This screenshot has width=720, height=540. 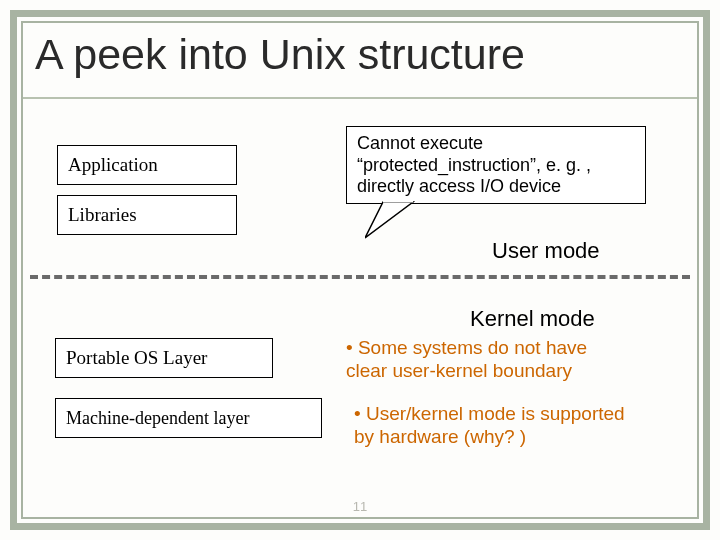 I want to click on box-libraries-label: Libraries, so click(x=102, y=215).